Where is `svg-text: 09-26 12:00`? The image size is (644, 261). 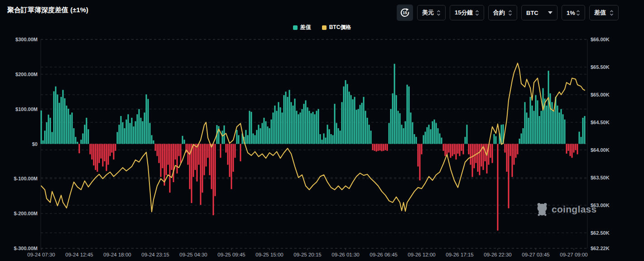 svg-text: 09-26 12:00 is located at coordinates (421, 255).